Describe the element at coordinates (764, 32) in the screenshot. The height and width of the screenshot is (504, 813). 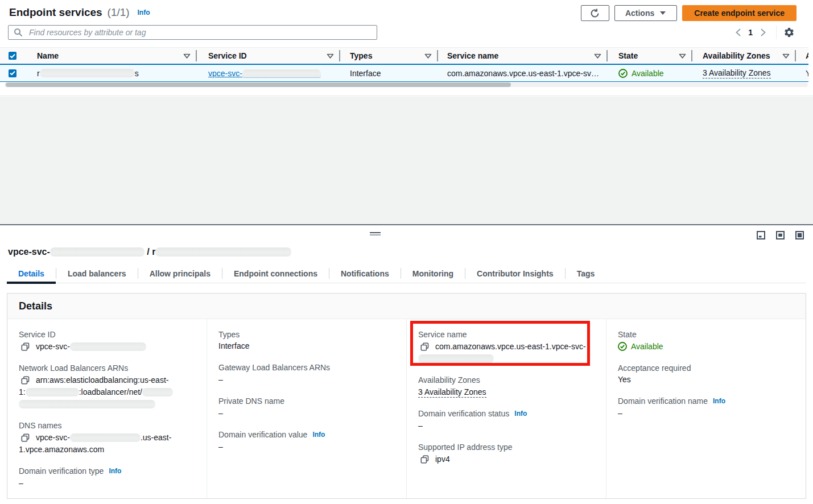
I see `pagination: 1` at that location.